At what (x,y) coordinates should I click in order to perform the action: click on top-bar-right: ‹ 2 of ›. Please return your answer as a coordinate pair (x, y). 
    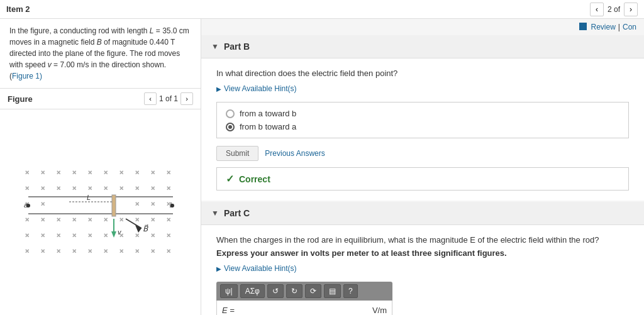
    Looking at the image, I should click on (614, 9).